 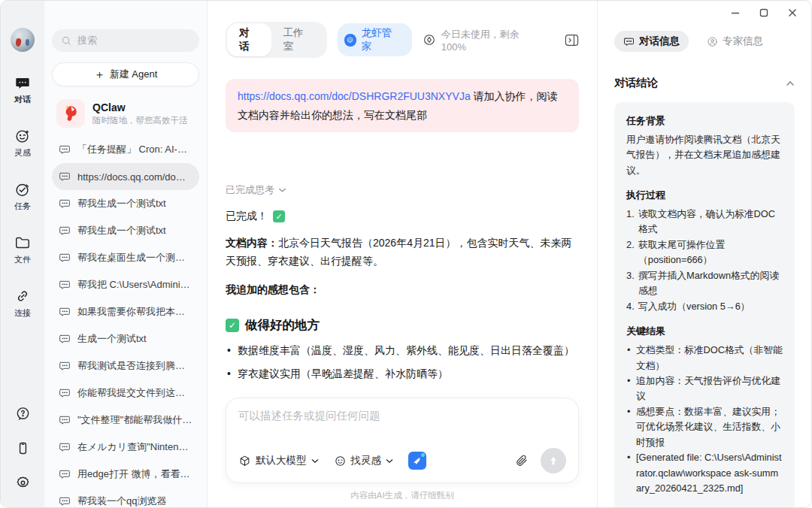 What do you see at coordinates (278, 461) in the screenshot?
I see `model-selector: 默认大模型` at bounding box center [278, 461].